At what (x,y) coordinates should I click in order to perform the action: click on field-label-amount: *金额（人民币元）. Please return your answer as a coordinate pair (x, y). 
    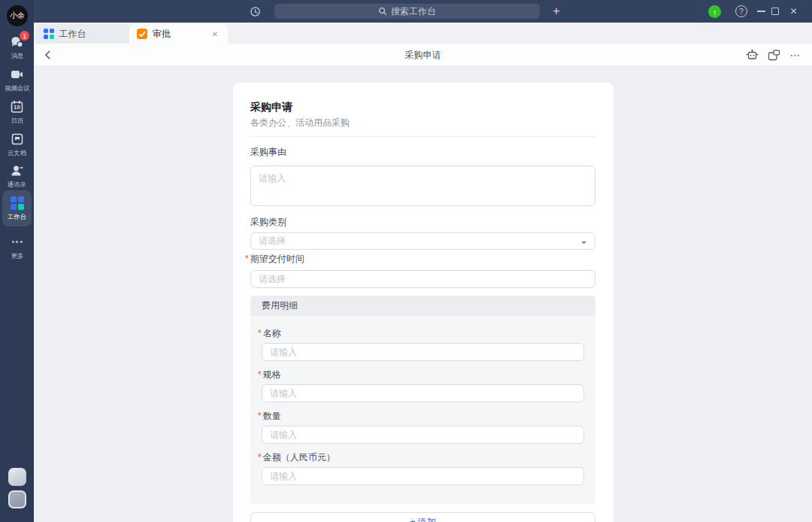
    Looking at the image, I should click on (421, 457).